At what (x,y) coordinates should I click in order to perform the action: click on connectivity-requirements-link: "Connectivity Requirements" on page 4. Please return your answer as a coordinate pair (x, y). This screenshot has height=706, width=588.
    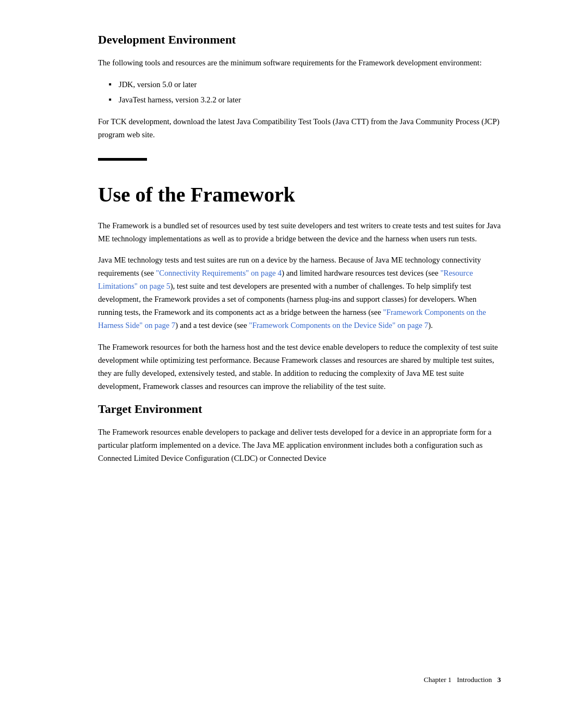
    Looking at the image, I should click on (219, 273).